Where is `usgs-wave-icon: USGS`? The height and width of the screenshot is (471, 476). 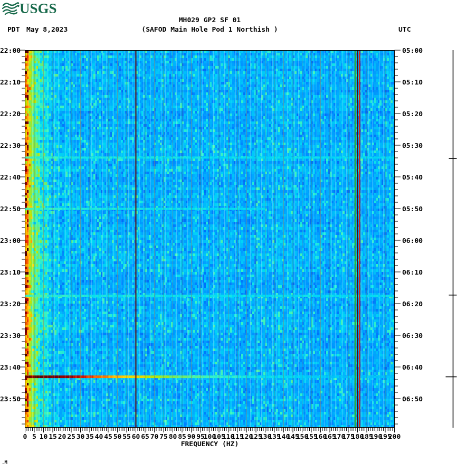
usgs-wave-icon: USGS is located at coordinates (30, 8).